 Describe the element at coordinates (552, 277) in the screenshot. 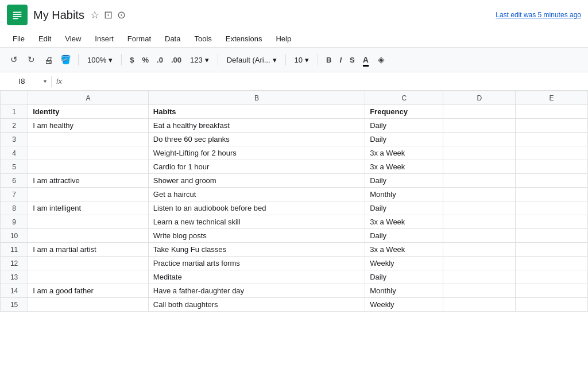

I see `cell-13-E` at that location.